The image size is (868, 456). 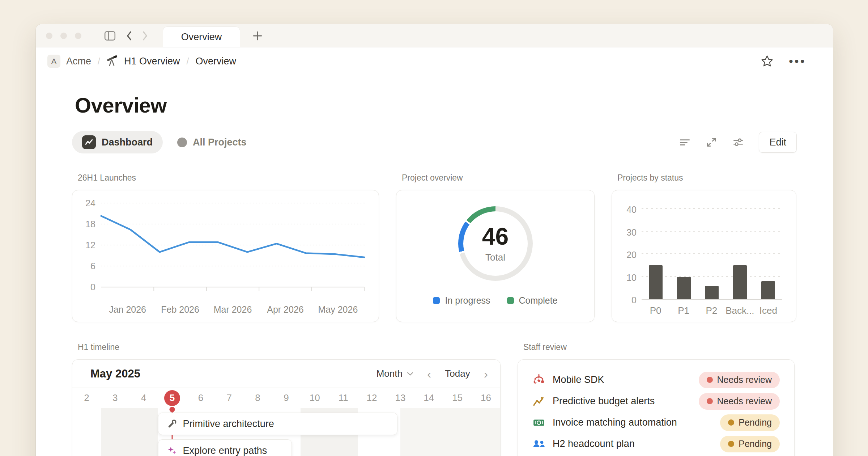 What do you see at coordinates (286, 398) in the screenshot?
I see `timeline-dates-row: 2345678910111213141516` at bounding box center [286, 398].